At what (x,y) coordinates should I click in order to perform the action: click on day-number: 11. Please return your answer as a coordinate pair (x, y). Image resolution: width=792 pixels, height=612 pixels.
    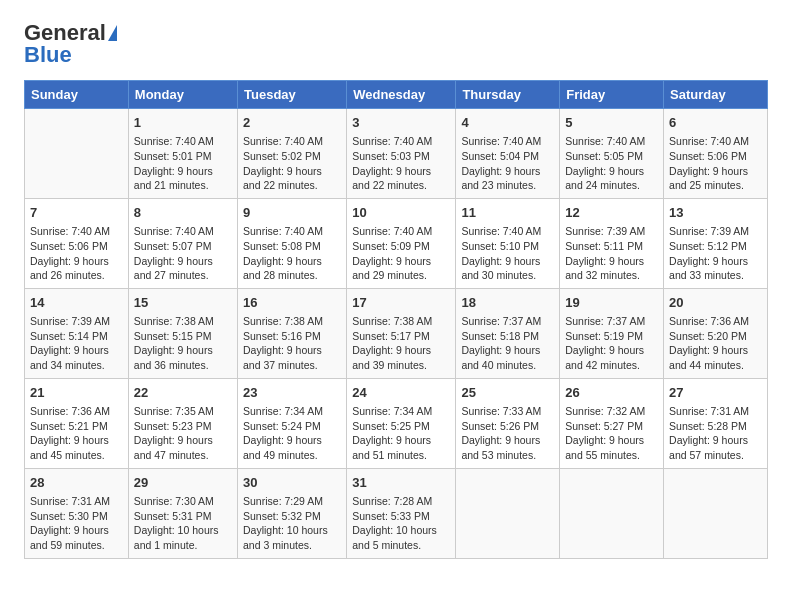
    Looking at the image, I should click on (508, 213).